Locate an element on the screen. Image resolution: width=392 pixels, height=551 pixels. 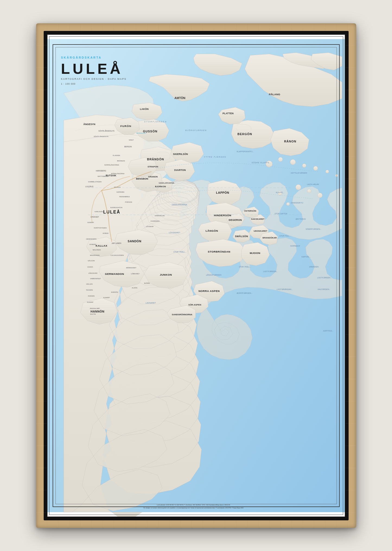
svg-text: 1 : 100 000 is located at coordinates (68, 84).